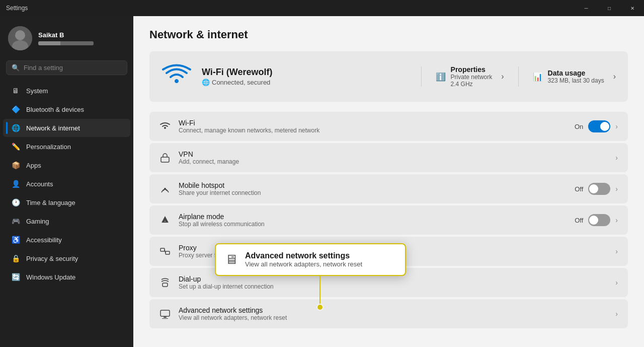 The width and height of the screenshot is (644, 347). What do you see at coordinates (53, 128) in the screenshot?
I see `sidebar-label-network: Network & internet` at bounding box center [53, 128].